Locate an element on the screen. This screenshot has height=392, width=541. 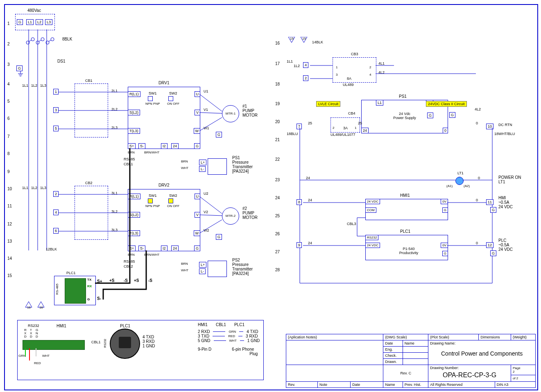
ps1r-l1: L1 is located at coordinates (380, 103).